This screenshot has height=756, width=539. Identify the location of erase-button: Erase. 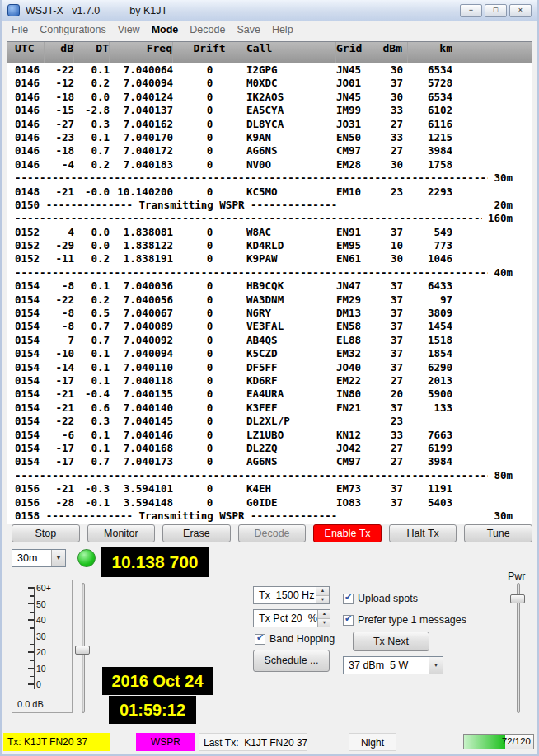
(196, 533).